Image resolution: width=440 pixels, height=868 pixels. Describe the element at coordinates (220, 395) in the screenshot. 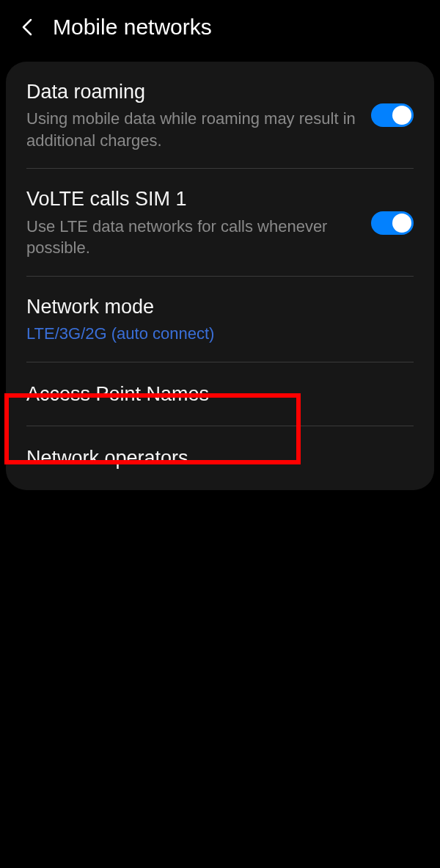

I see `setting-apn: Access Point Names` at that location.